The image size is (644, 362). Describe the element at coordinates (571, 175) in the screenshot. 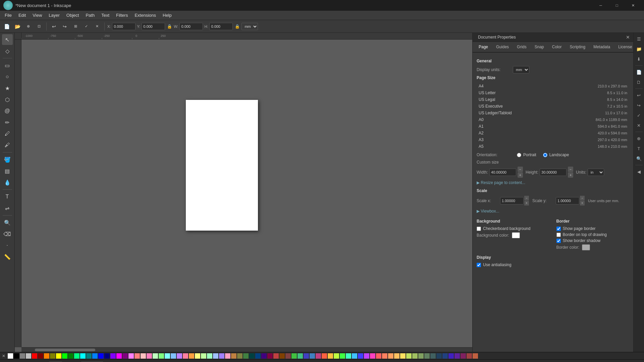

I see `height-increase-btn: +` at that location.